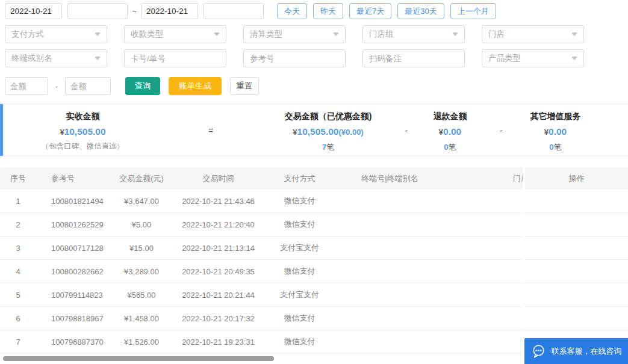 This screenshot has height=364, width=628. What do you see at coordinates (175, 59) in the screenshot?
I see `card-number-input` at bounding box center [175, 59].